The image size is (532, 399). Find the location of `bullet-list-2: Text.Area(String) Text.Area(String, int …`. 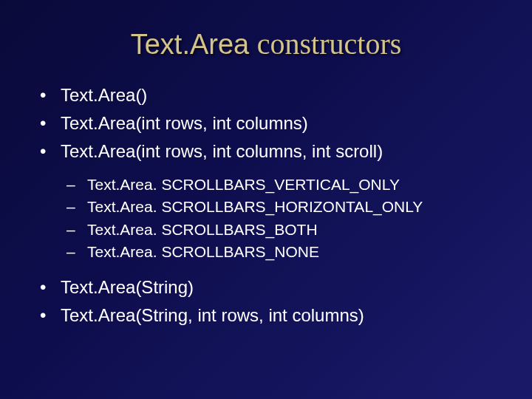

bullet-list-2: Text.Area(String) Text.Area(String, int … is located at coordinates (273, 301).